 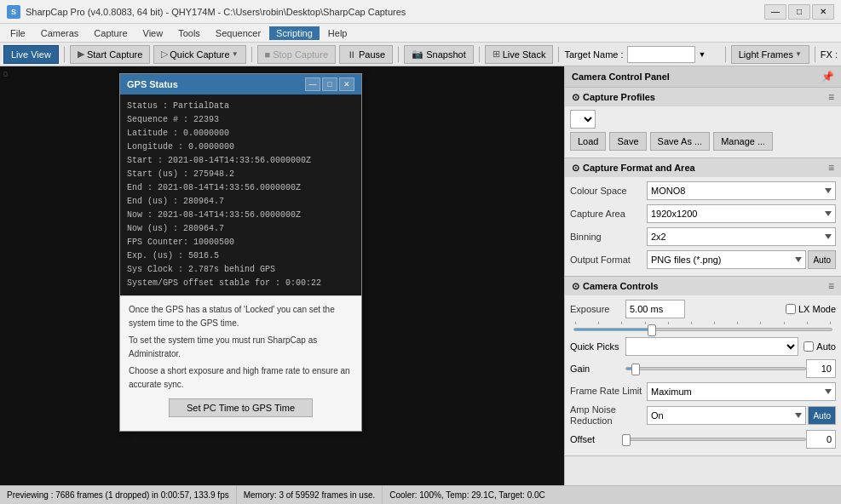 What do you see at coordinates (741, 237) in the screenshot?
I see `binning-select: 2x2` at bounding box center [741, 237].